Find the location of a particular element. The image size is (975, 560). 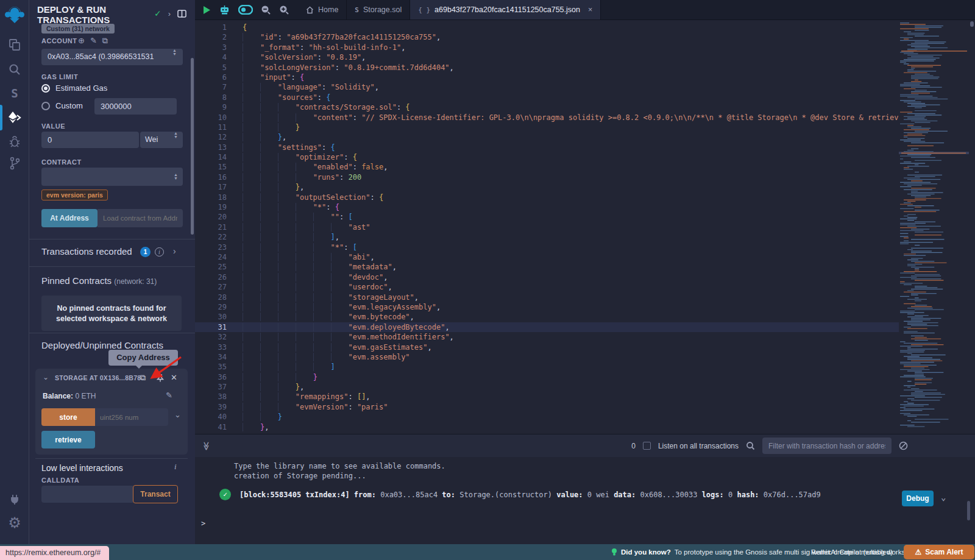

git-branch-icon is located at coordinates (15, 163).